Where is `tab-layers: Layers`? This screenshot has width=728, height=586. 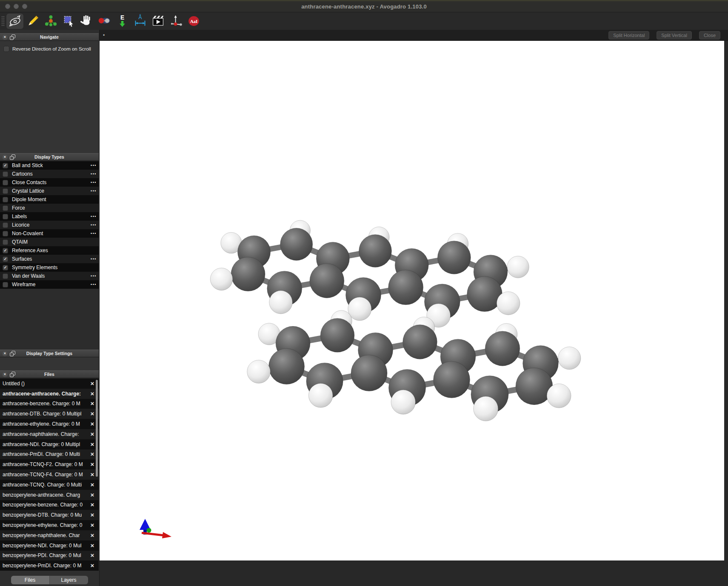
tab-layers: Layers is located at coordinates (69, 580).